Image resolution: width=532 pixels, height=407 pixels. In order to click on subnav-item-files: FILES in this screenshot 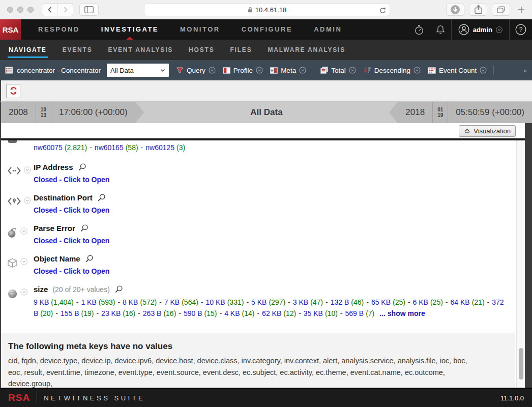, I will do `click(241, 50)`.